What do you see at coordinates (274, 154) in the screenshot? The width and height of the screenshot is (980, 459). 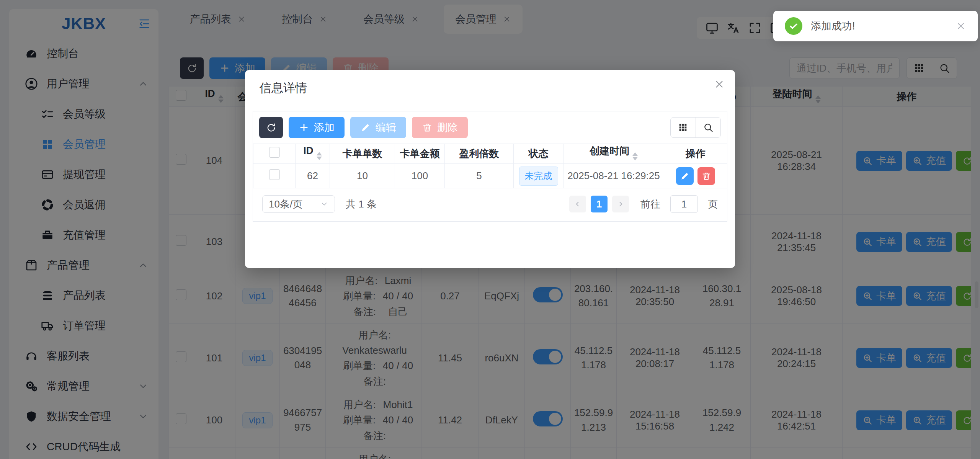 I see `header-checkbox-cell` at bounding box center [274, 154].